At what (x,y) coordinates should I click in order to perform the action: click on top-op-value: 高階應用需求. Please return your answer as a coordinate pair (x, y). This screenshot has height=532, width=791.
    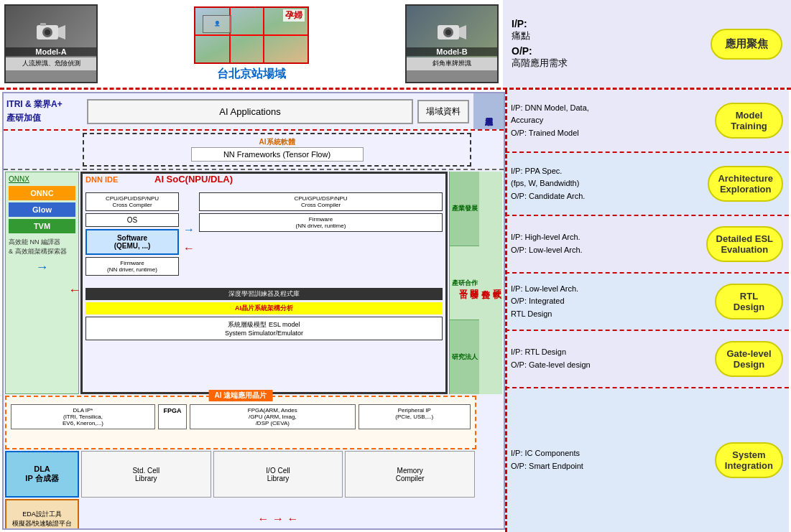
    Looking at the image, I should click on (606, 63).